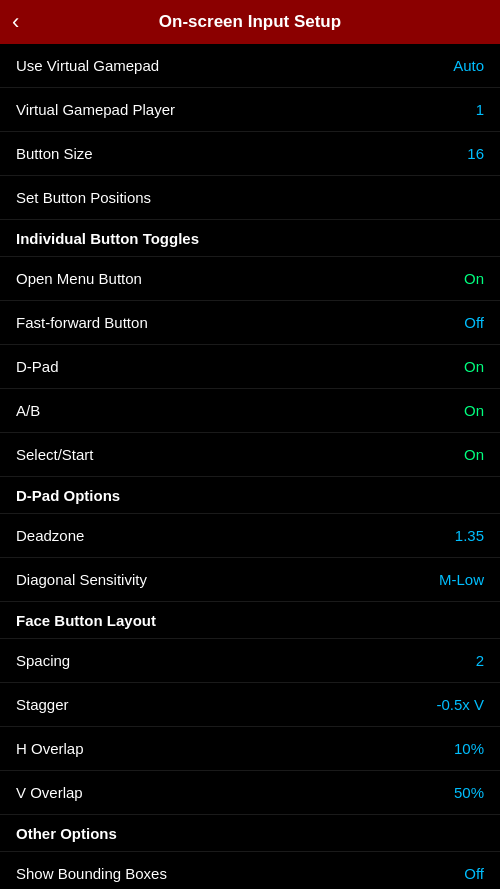 This screenshot has height=889, width=500. What do you see at coordinates (28, 410) in the screenshot?
I see `row-label: A/B` at bounding box center [28, 410].